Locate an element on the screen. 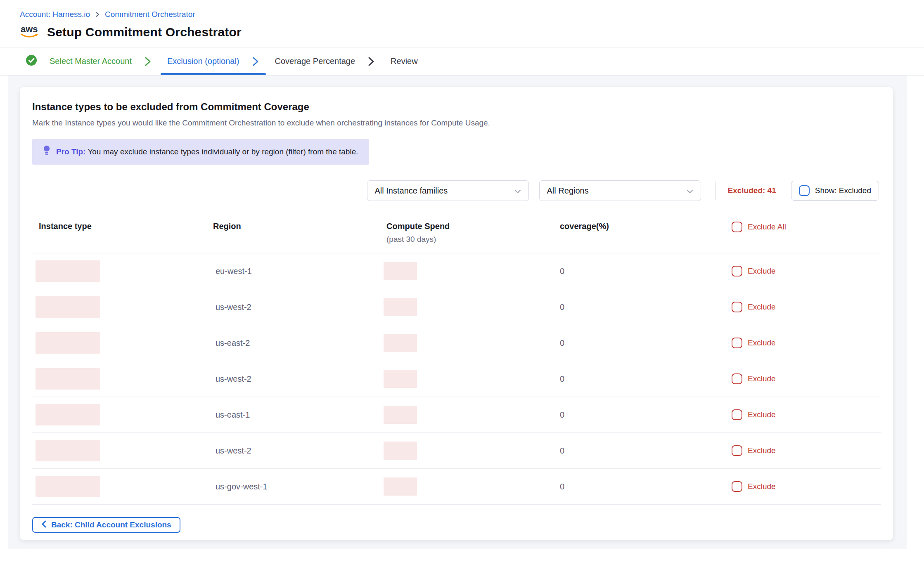  region-cell: us-gov-west-1 is located at coordinates (293, 487).